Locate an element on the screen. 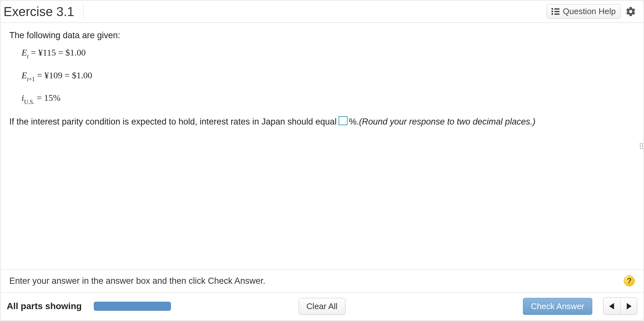 The width and height of the screenshot is (644, 321). intro-text: The following data are given: is located at coordinates (322, 35).